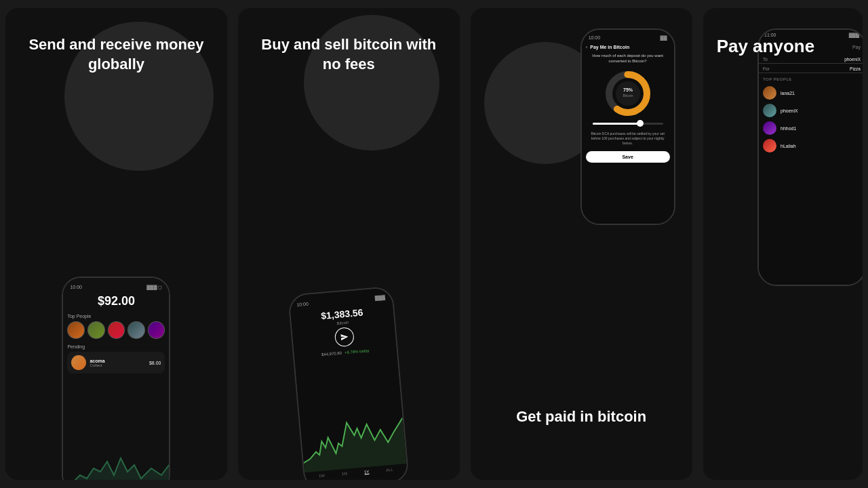  What do you see at coordinates (770, 128) in the screenshot?
I see `avatar-hhodl` at bounding box center [770, 128].